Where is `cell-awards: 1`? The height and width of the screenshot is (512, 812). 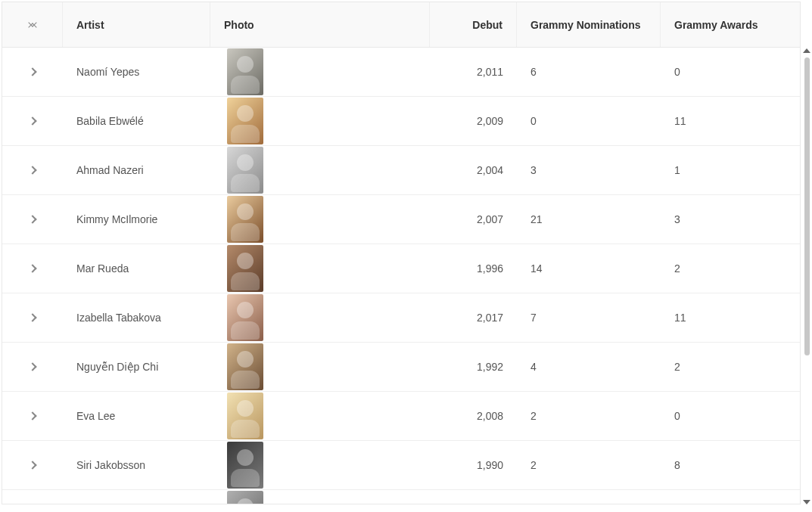
cell-awards: 1 is located at coordinates (729, 170).